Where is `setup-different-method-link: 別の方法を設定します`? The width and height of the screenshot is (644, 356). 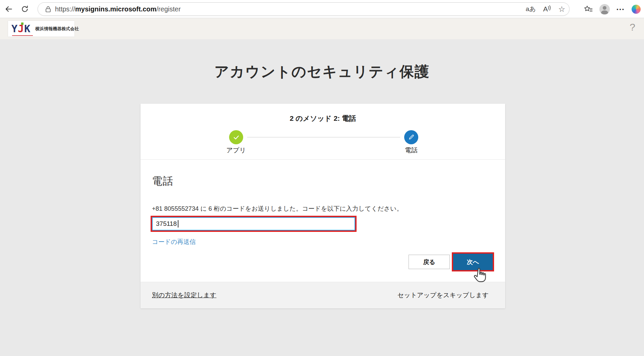
setup-different-method-link: 別の方法を設定します is located at coordinates (184, 295).